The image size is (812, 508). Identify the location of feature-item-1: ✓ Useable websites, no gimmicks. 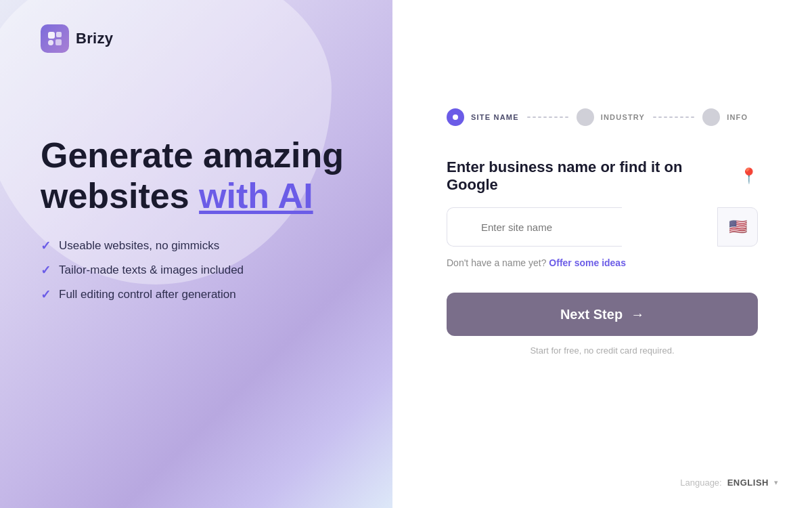
(192, 246).